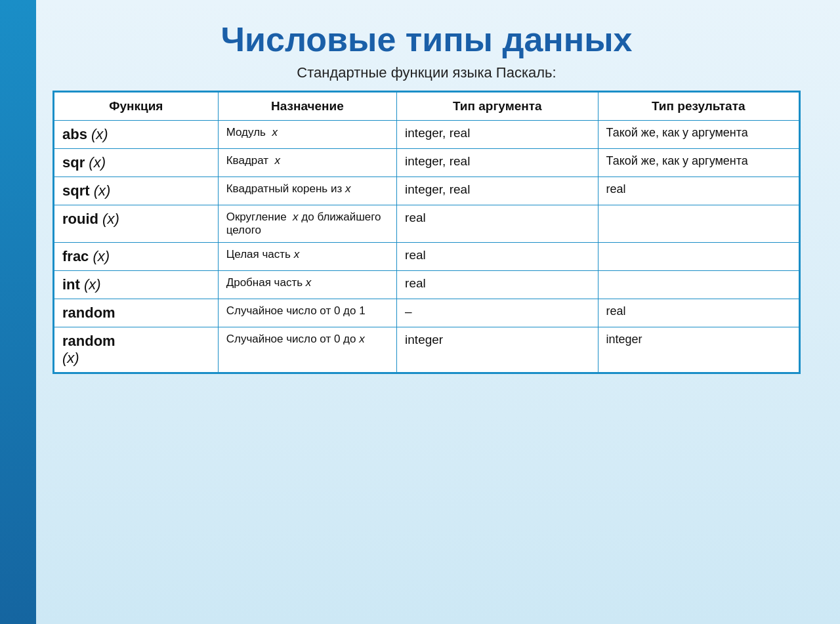 Image resolution: width=840 pixels, height=624 pixels. Describe the element at coordinates (136, 314) in the screenshot. I see `func-cell: random` at that location.